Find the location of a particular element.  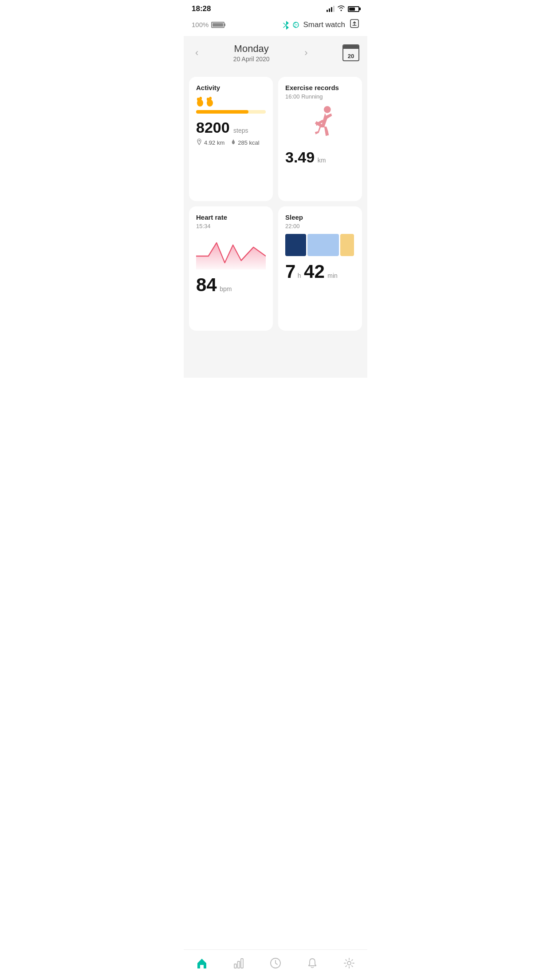

prev-day-button: ‹ is located at coordinates (197, 53).